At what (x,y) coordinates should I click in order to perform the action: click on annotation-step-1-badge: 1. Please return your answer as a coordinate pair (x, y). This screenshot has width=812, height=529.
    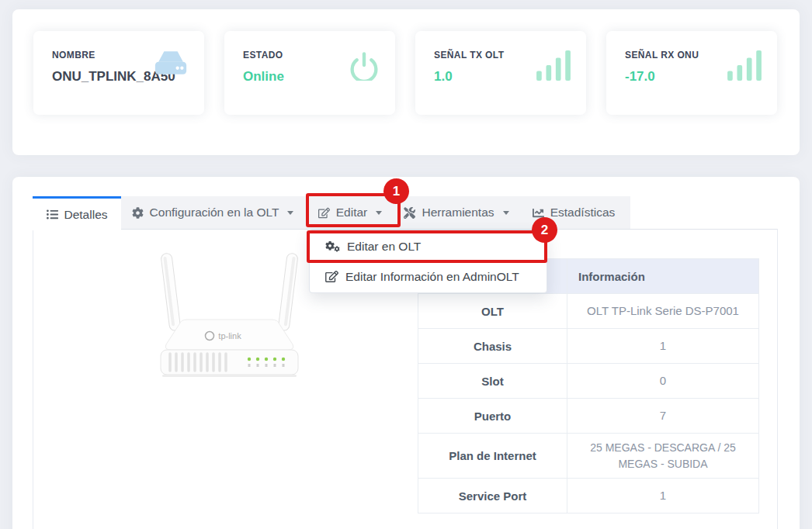
    Looking at the image, I should click on (396, 191).